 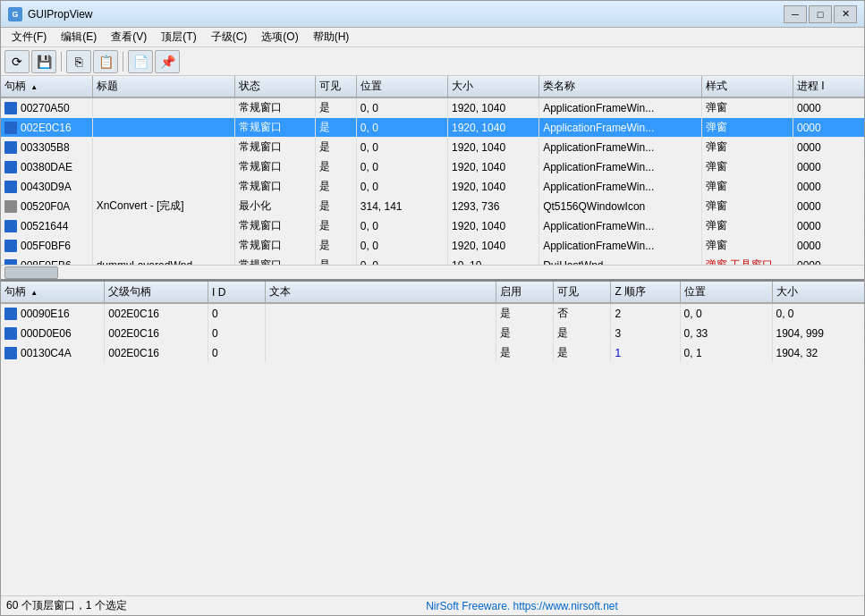 I want to click on table-row: 003305B8 常规窗口 是 0, 0 1920, 1040 Applicat…, so click(x=433, y=148).